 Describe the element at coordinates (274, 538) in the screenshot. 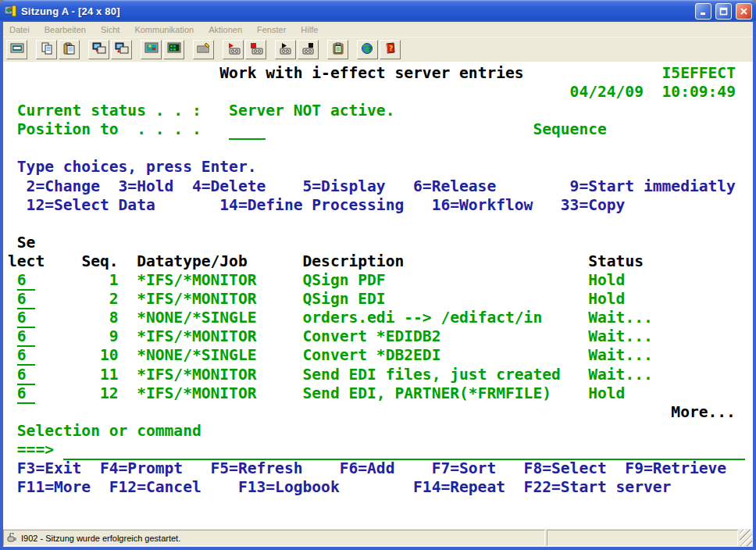

I see `status-message-panel: I902 - Sitzung wurde erfolgreich gestart…` at that location.